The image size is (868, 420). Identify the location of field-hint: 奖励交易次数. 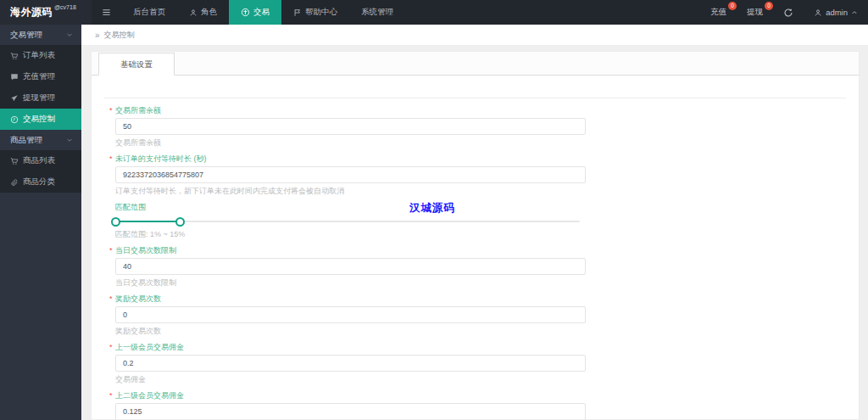
(481, 331).